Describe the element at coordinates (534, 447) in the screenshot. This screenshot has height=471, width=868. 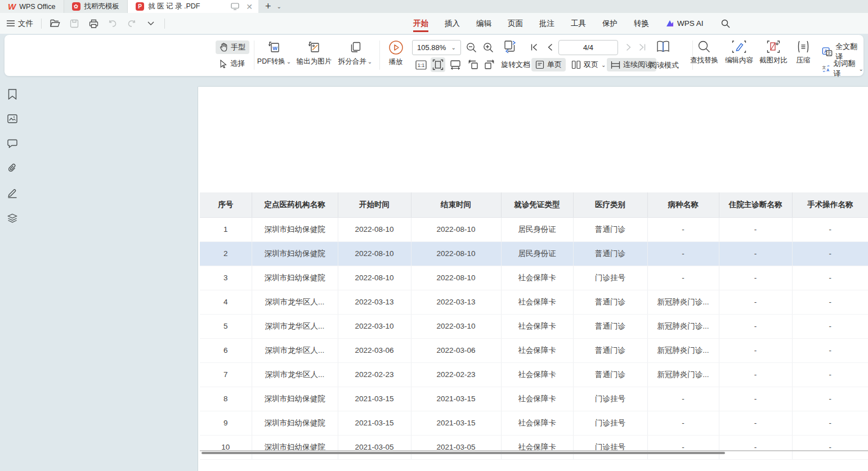
I see `table-row: 10深圳市妇幼保健院2021-03-052021-03-05社会保障卡门诊挂号-…` at that location.